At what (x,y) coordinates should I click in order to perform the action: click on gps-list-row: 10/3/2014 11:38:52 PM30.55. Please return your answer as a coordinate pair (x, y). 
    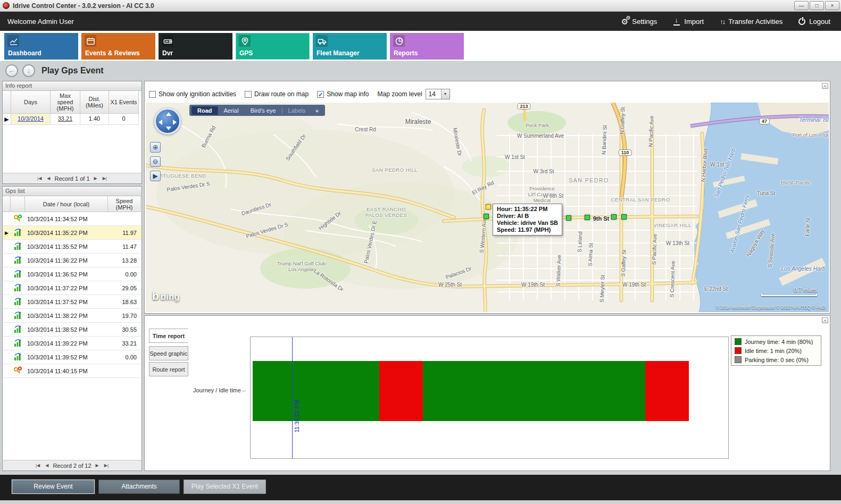
    Looking at the image, I should click on (72, 330).